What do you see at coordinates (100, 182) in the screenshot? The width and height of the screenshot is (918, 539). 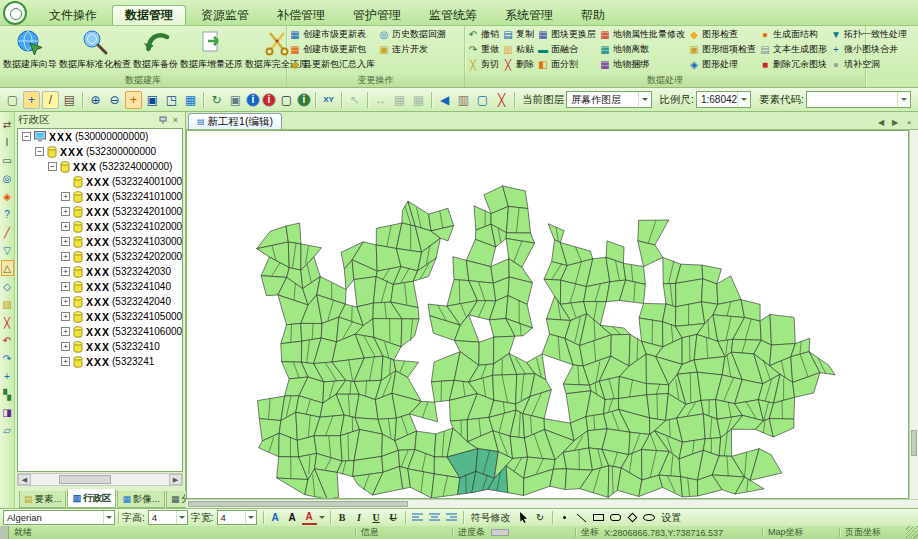 I see `tree-row: XXX(532324001000` at bounding box center [100, 182].